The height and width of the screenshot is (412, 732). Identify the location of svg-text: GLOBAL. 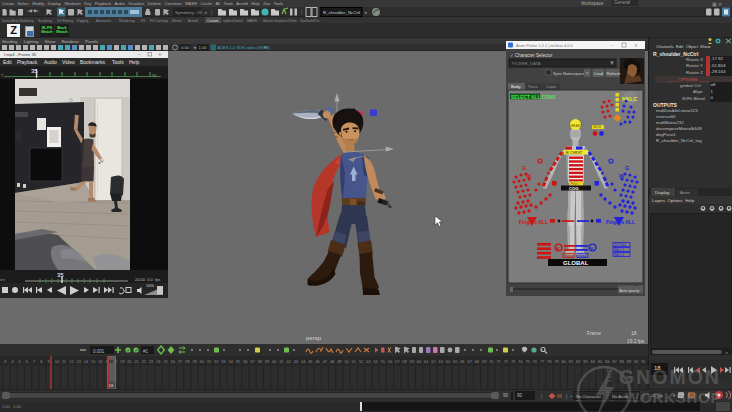
(576, 263).